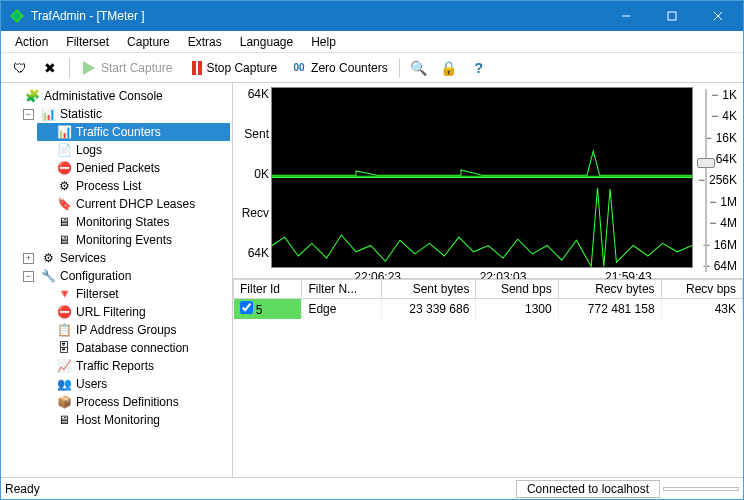 This screenshot has height=500, width=744. What do you see at coordinates (517, 290) in the screenshot?
I see `col-send-bps: Send bps` at bounding box center [517, 290].